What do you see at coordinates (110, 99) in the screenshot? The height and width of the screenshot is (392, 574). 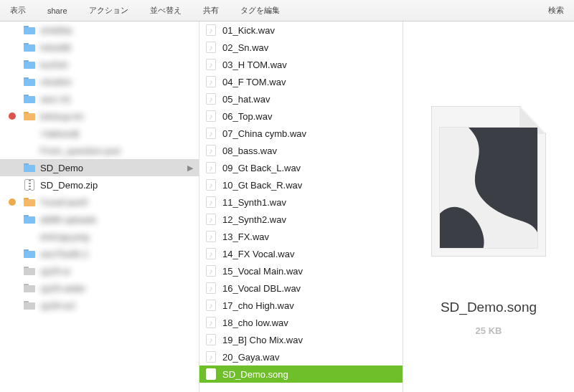 I see `sidebar-item-label: serc-01` at bounding box center [110, 99].